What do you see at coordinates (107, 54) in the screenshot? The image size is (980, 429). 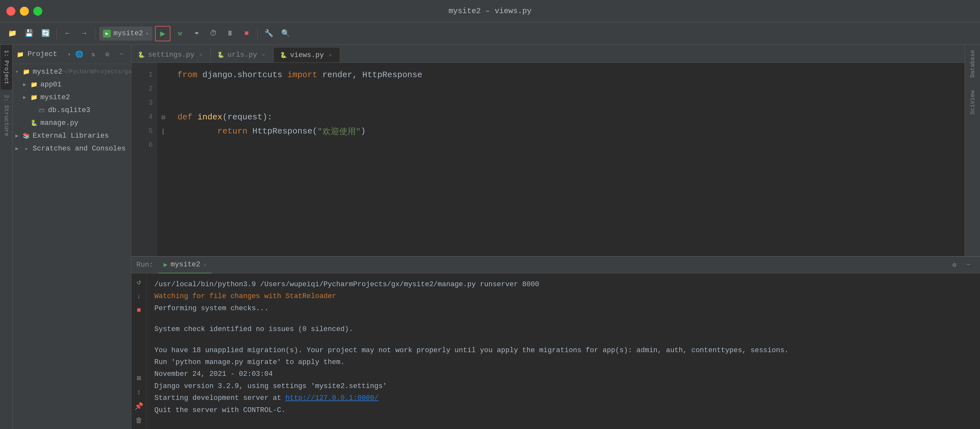 I see `settings-icon-btn: ⚙` at bounding box center [107, 54].